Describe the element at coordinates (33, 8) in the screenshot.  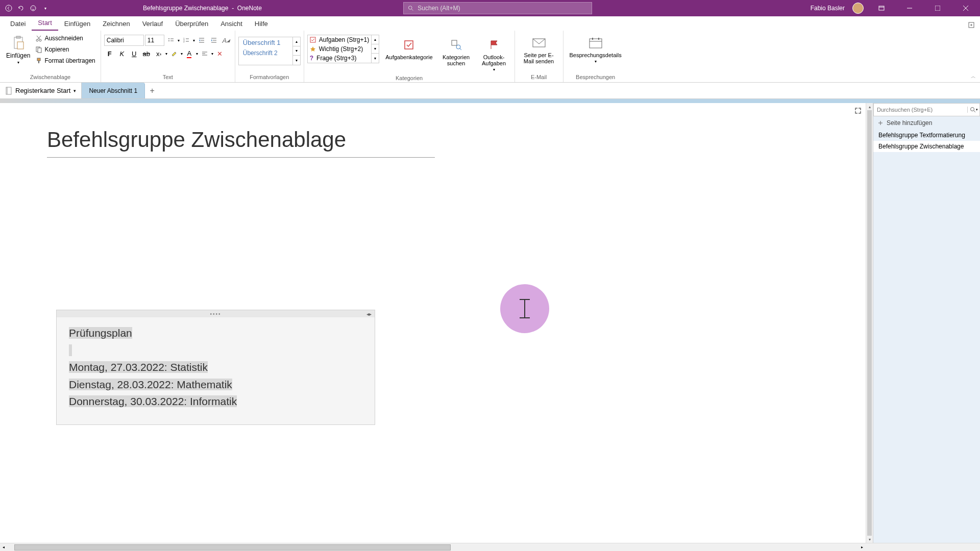
I see `touch-icon` at that location.